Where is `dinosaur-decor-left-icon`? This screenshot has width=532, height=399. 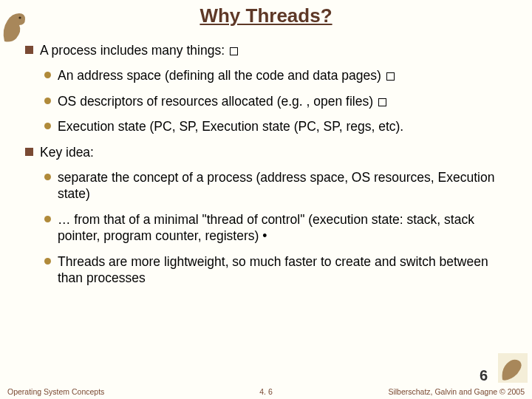 dinosaur-decor-left-icon is located at coordinates (15, 27).